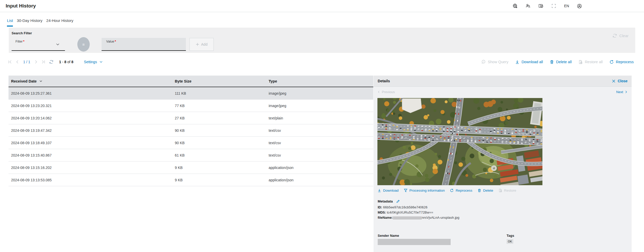 The width and height of the screenshot is (644, 252). What do you see at coordinates (389, 201) in the screenshot?
I see `metadata-section: Metadata` at bounding box center [389, 201].